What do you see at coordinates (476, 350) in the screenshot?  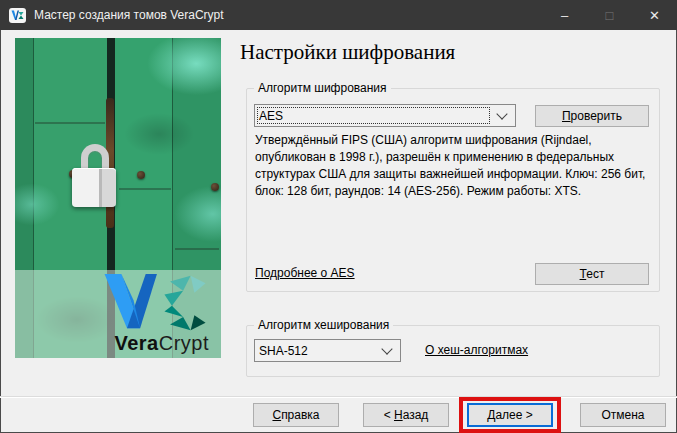 I see `hash-info-link: О хеш-алгоритмах` at bounding box center [476, 350].